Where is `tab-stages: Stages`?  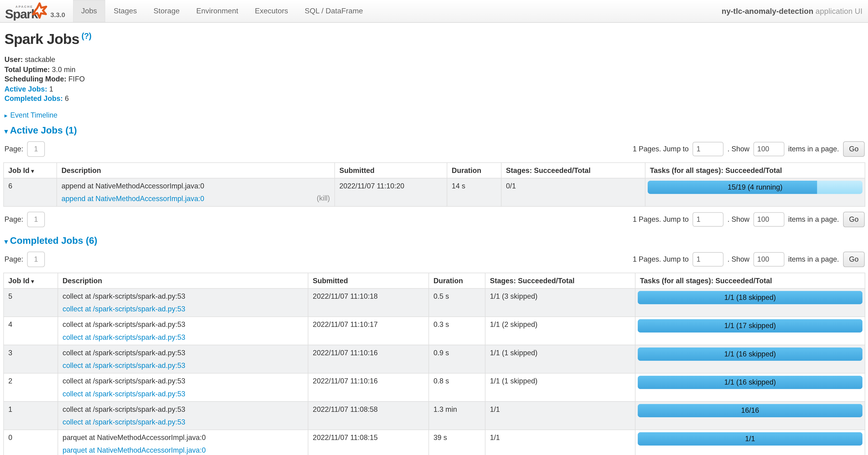 tab-stages: Stages is located at coordinates (125, 11).